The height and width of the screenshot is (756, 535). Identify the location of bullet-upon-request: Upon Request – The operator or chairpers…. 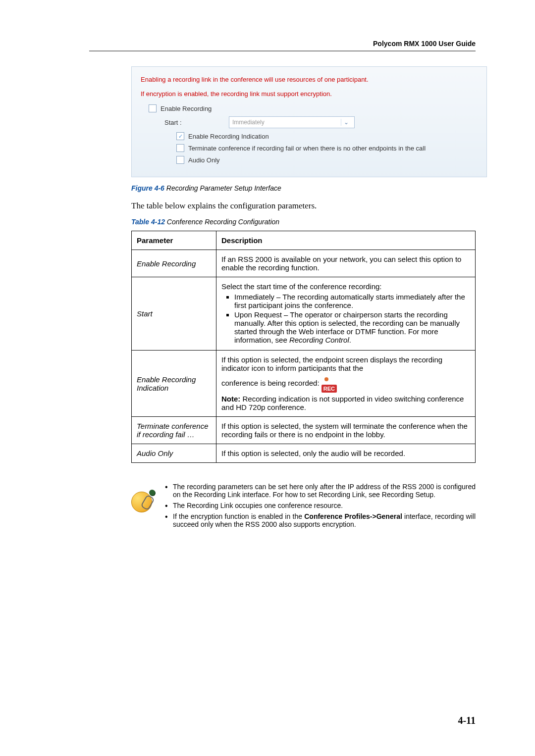
(352, 327).